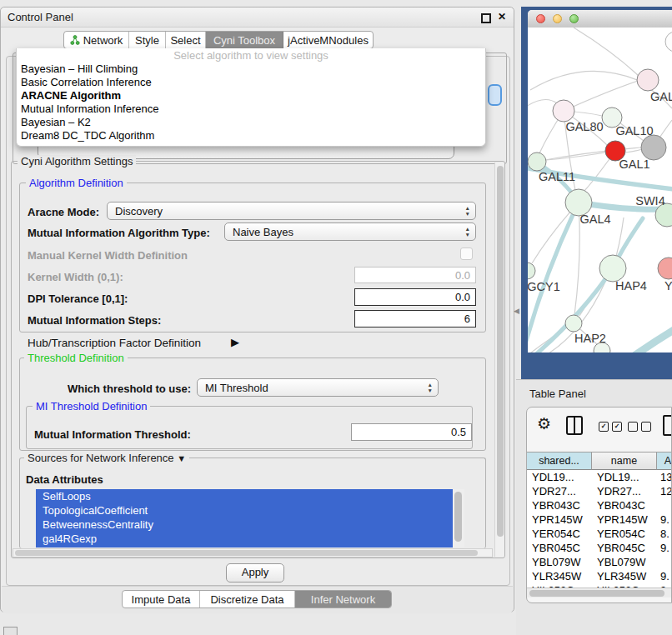  I want to click on network-canvas: GAL GAL80 GAL10 GAL1 GAL11 GAL4 SWI4 GCY…, so click(600, 190).